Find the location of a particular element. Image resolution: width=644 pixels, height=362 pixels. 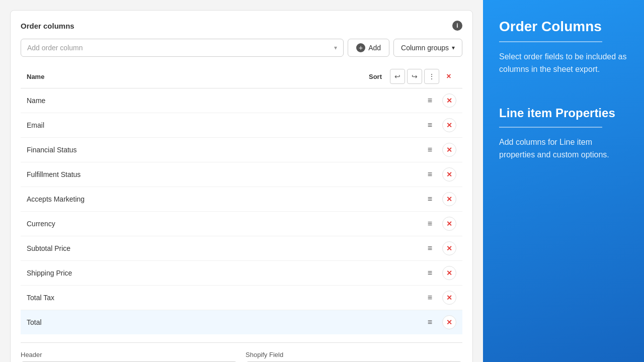

redo-button: ↪ is located at coordinates (415, 76).